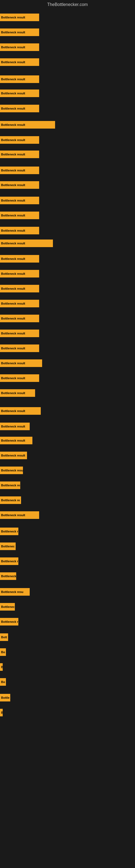  Describe the element at coordinates (15, 592) in the screenshot. I see `bottleneck-bar: Bottleneck resu` at that location.